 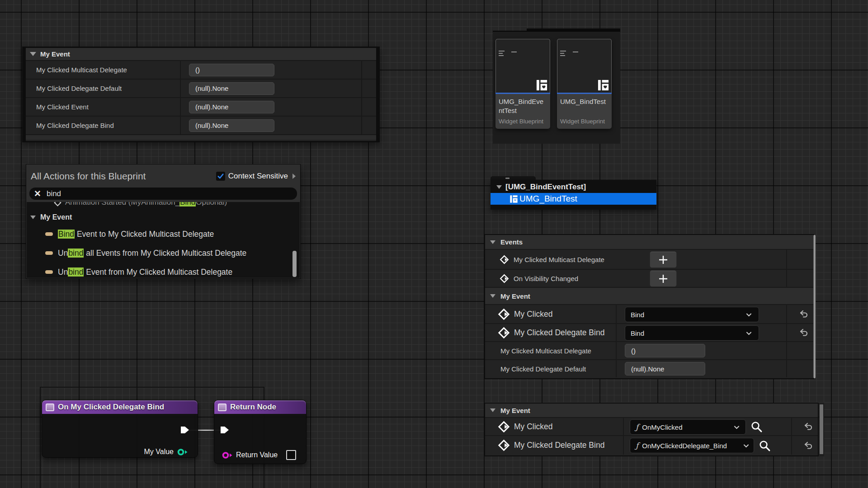 What do you see at coordinates (559, 259) in the screenshot?
I see `event-label: My Clicked Multicast Delegate` at bounding box center [559, 259].